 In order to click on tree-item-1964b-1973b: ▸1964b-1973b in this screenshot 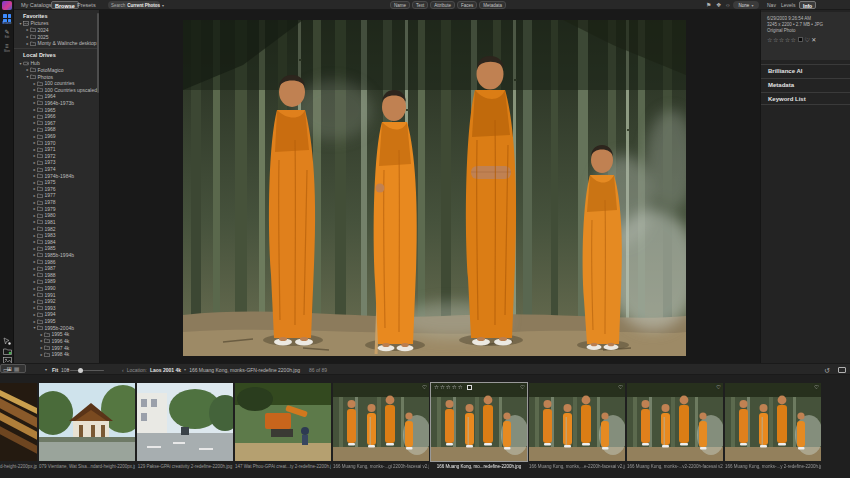, I will do `click(58, 104)`.